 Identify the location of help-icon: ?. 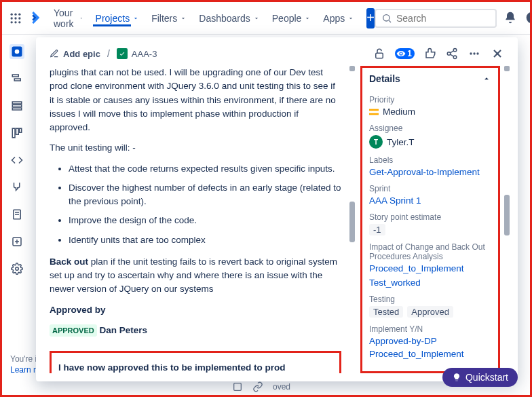
(529, 18).